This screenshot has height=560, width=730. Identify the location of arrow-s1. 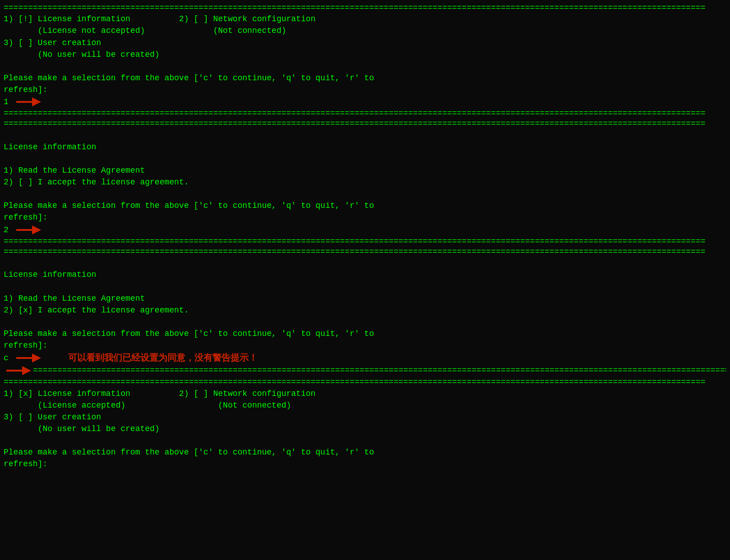
(29, 102).